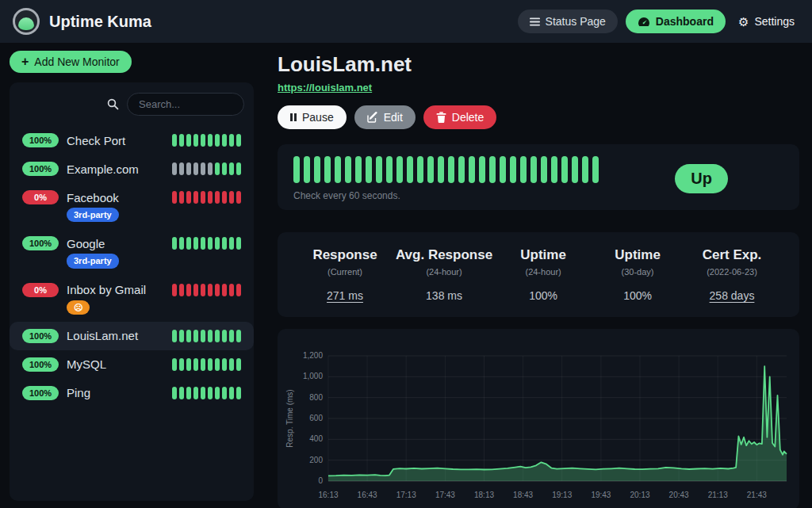  I want to click on monitor-list-item: 100% Ping, so click(132, 393).